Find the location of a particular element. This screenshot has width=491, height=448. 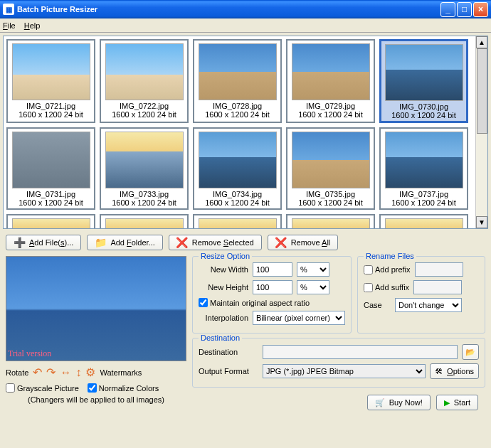

thumbnail-item: IMG_0737.jpg1600 x 1200 24 bit is located at coordinates (424, 169).